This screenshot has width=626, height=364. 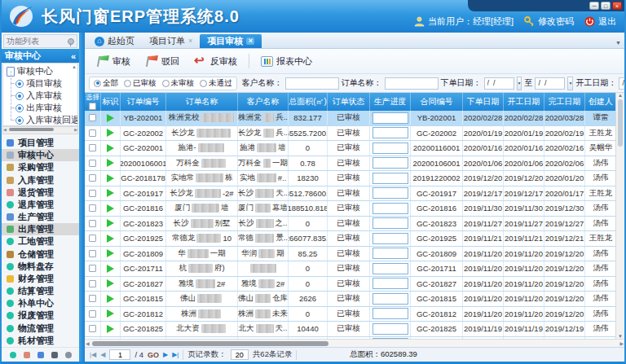 What do you see at coordinates (350, 119) in the screenshot?
I see `table-row: YB-202001 株洲党校 株洲党兵.. 832.177 已审核 YB-202…` at bounding box center [350, 119].